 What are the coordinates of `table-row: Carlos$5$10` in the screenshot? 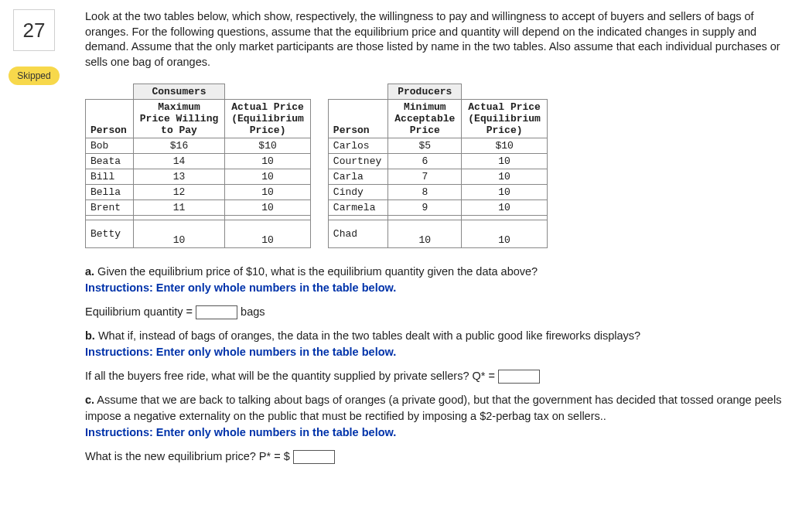 It's located at (438, 146).